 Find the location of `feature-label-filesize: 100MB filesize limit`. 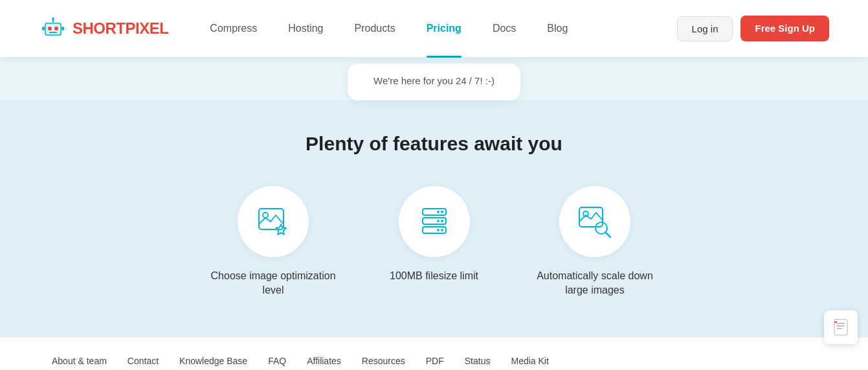

feature-label-filesize: 100MB filesize limit is located at coordinates (434, 276).